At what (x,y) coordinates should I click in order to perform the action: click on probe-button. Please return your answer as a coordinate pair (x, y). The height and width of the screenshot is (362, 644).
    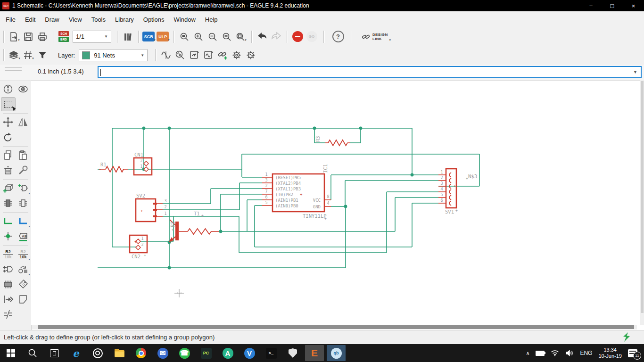
    Looking at the image, I should click on (180, 55).